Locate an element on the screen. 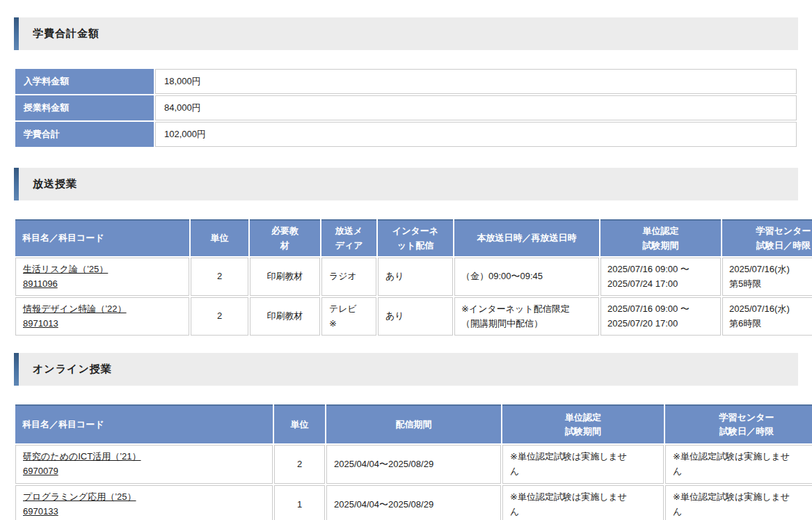  broadcast-time-cell: ※インターネット配信限定 （開講期間中配信） is located at coordinates (527, 316).